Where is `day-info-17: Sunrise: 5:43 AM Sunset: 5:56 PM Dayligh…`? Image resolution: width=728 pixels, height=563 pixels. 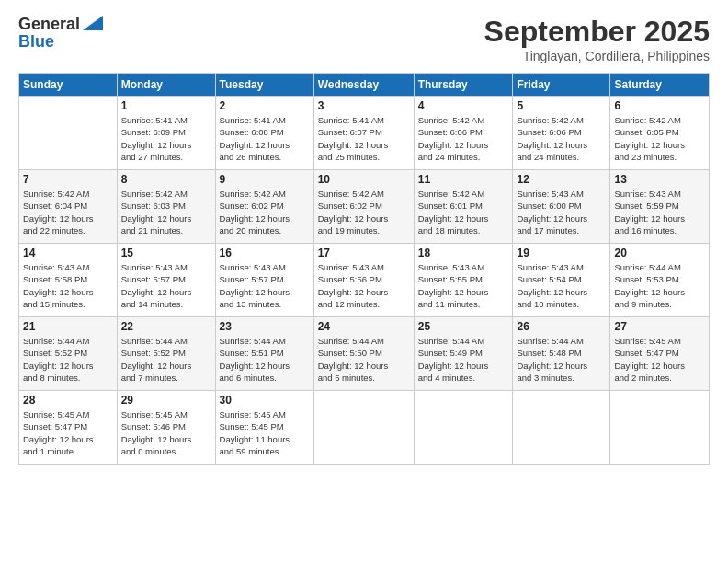 day-info-17: Sunrise: 5:43 AM Sunset: 5:56 PM Dayligh… is located at coordinates (364, 285).